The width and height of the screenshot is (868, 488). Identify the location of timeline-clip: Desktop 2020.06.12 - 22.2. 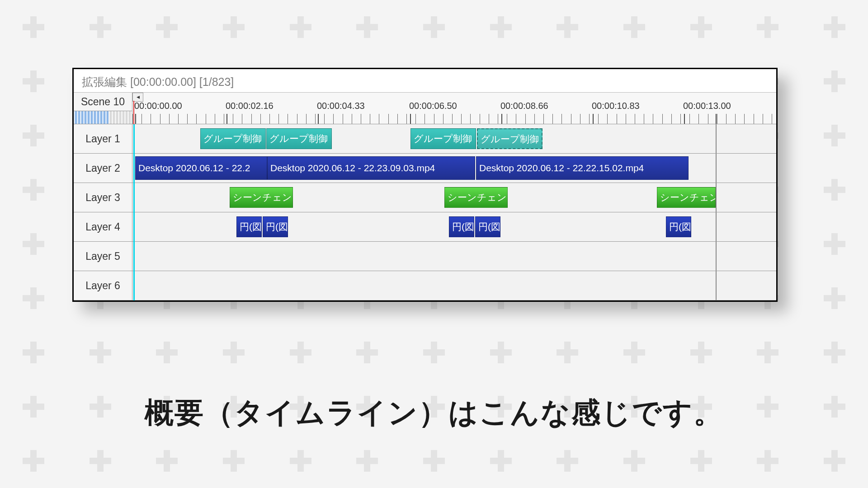
(201, 168).